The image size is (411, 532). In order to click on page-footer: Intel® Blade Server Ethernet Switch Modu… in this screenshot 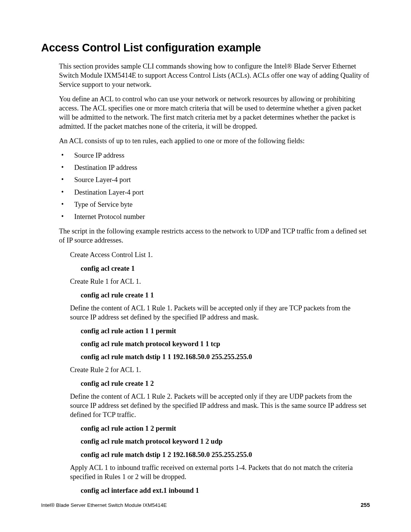, I will do `click(206, 505)`.